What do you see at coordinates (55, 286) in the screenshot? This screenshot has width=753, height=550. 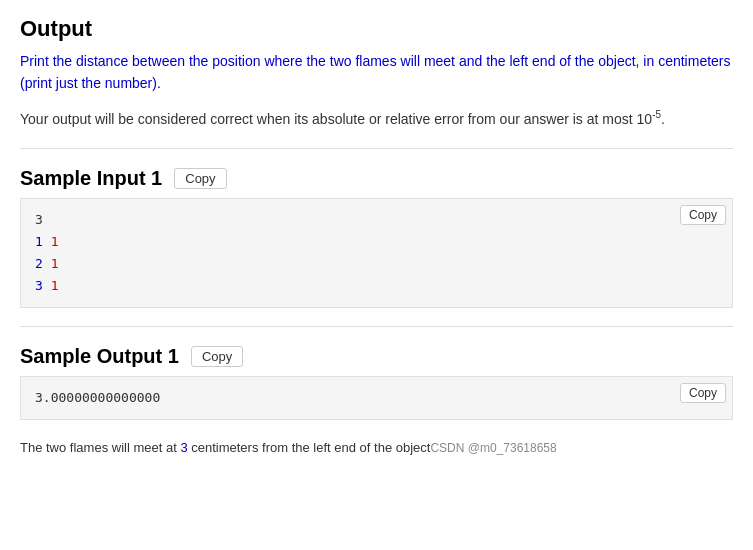 I see `input-l4-c2: 1` at bounding box center [55, 286].